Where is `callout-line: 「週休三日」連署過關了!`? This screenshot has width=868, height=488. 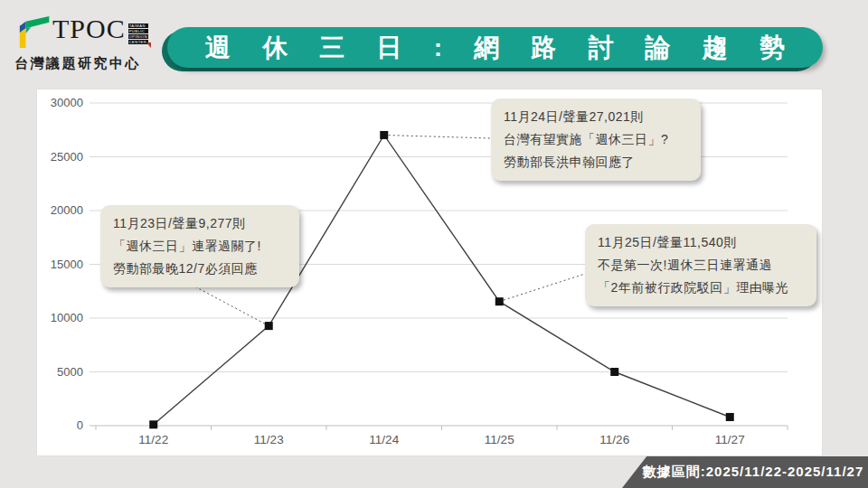
callout-line: 「週休三日」連署過關了! is located at coordinates (200, 246).